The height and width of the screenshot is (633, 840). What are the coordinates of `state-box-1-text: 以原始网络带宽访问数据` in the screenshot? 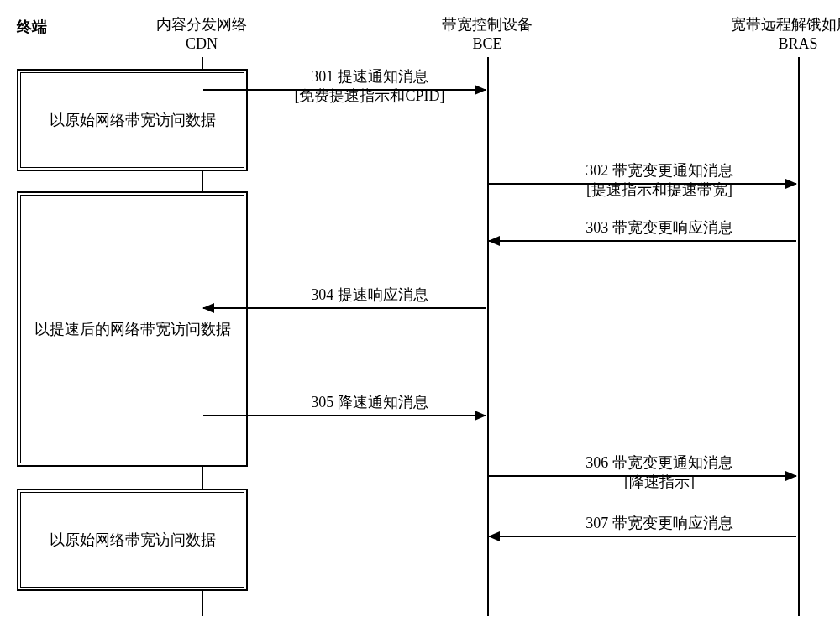 It's located at (133, 120).